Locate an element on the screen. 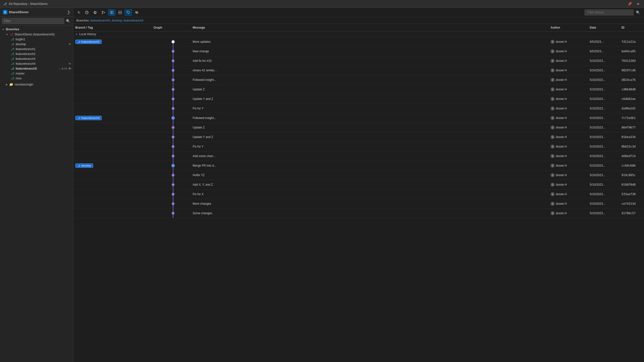 This screenshot has height=362, width=644. eye-toggle-button is located at coordinates (136, 12).